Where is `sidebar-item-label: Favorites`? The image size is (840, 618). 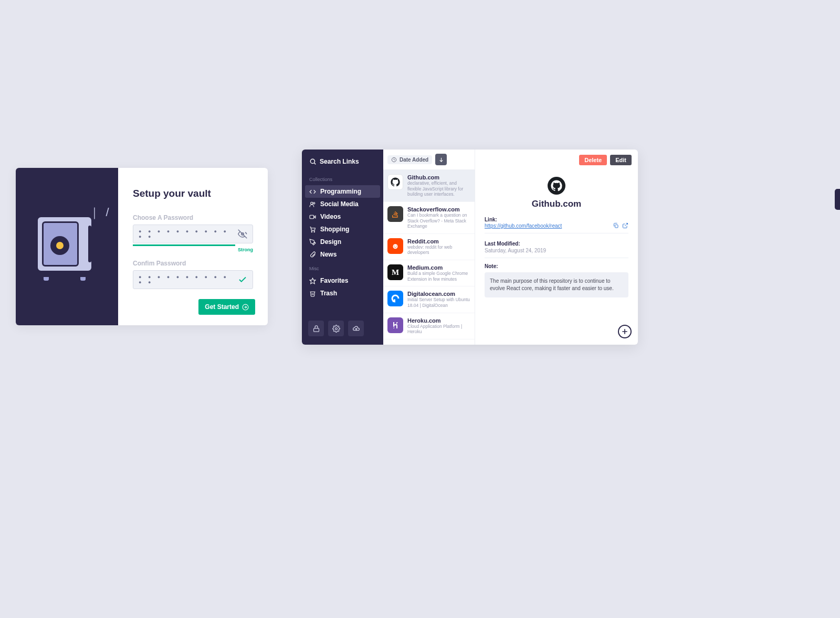
sidebar-item-label: Favorites is located at coordinates (334, 281).